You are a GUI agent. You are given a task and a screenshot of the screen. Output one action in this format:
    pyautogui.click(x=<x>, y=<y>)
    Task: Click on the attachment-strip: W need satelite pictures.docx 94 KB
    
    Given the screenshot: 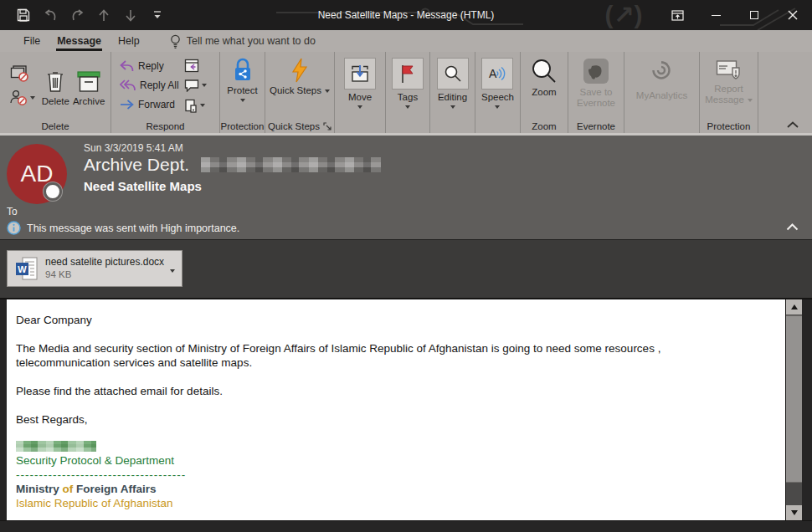 What is the action you would take?
    pyautogui.click(x=406, y=269)
    